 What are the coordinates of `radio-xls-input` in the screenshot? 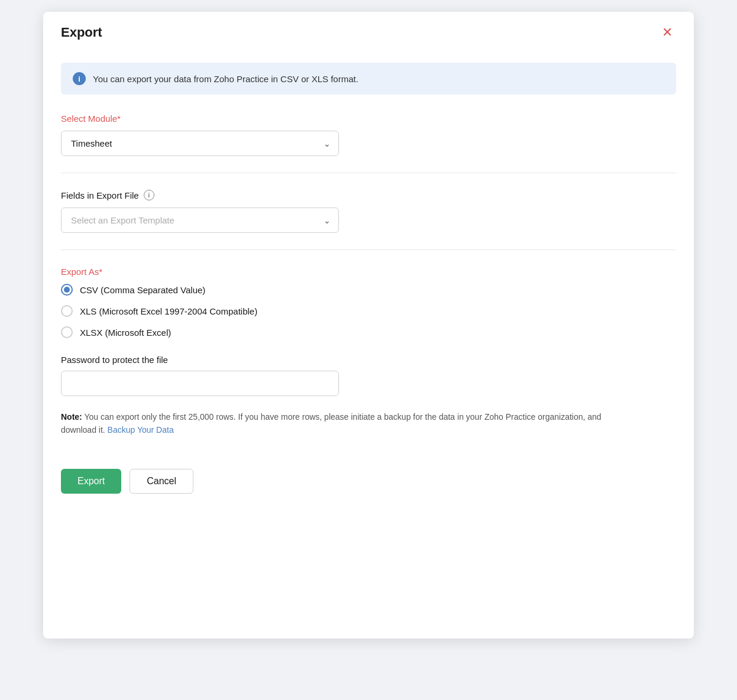 It's located at (67, 311).